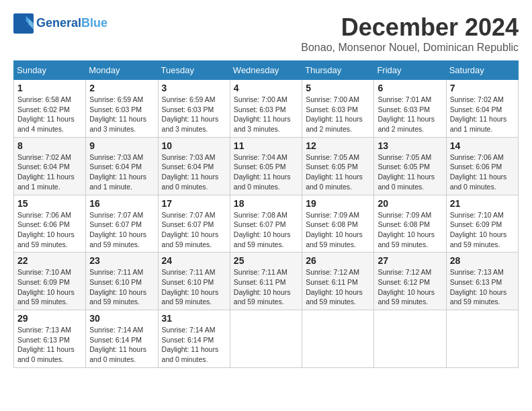 This screenshot has height=411, width=532. I want to click on cell-info: Sunset: 6:09 PM, so click(50, 282).